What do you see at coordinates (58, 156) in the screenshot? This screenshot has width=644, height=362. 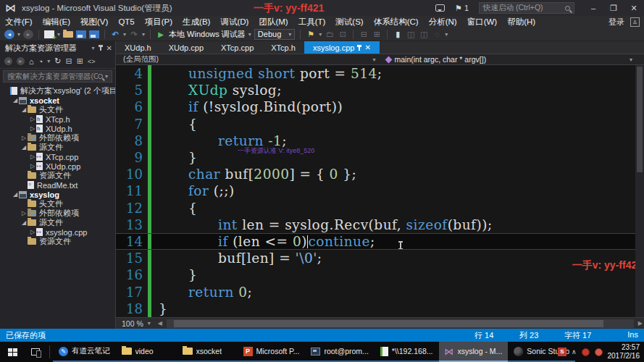 I see `tree-item-XTcpcpp: ▷XTcp.cpp` at bounding box center [58, 156].